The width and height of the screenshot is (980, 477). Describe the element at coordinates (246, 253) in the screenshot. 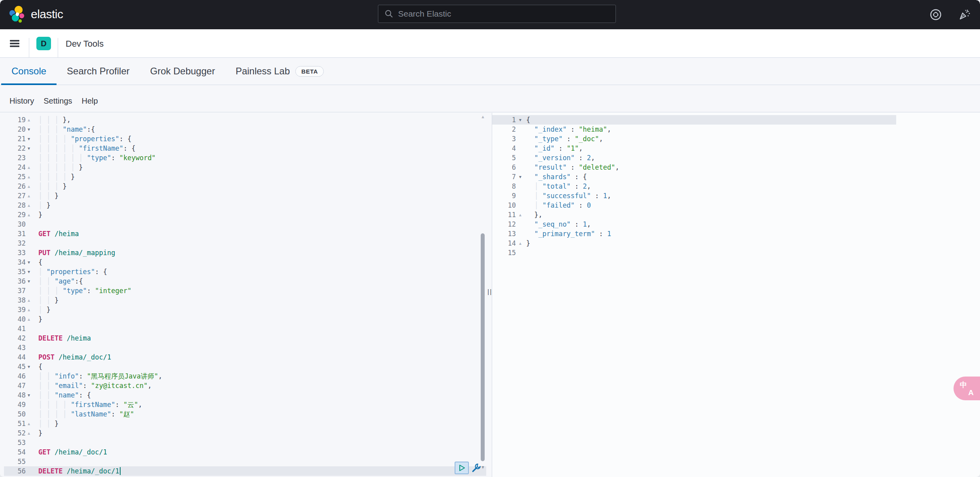

I see `code-line-33: 33PUT /heima/_mapping` at that location.